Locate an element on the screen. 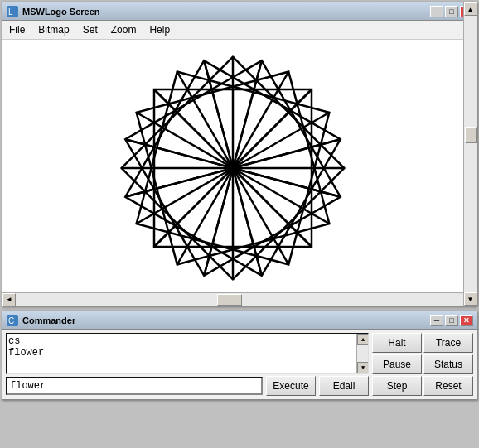 Image resolution: width=479 pixels, height=448 pixels. minimize-button: ─ is located at coordinates (437, 12).